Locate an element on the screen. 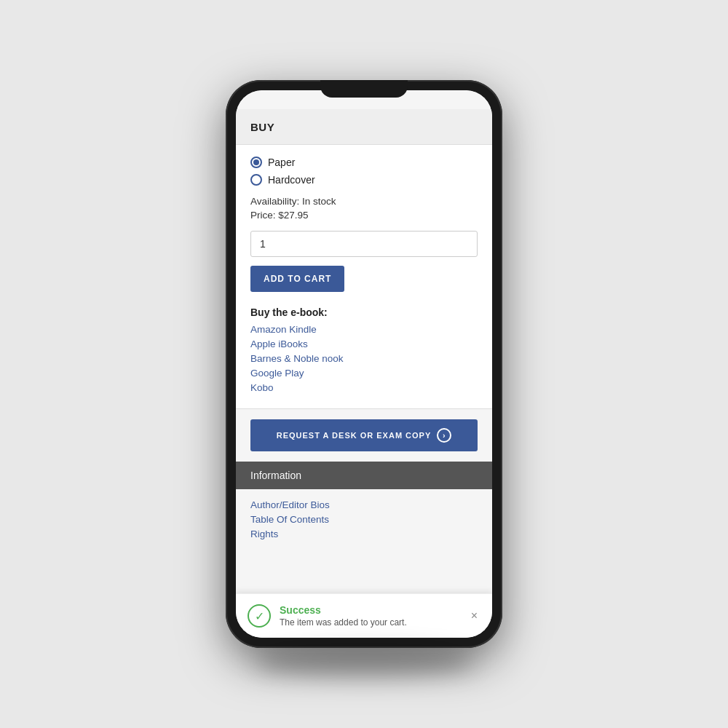 Image resolution: width=728 pixels, height=728 pixels. request-btn-arrow-icon: › is located at coordinates (444, 435).